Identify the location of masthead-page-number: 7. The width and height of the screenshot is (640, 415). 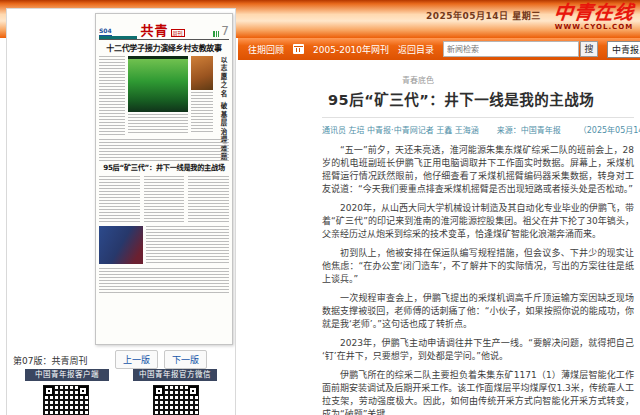
(225, 32).